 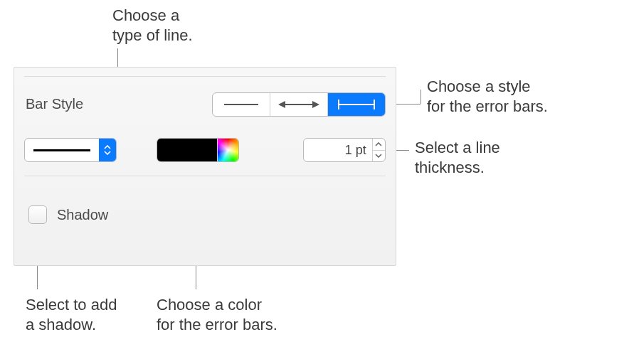 I want to click on color-swatch, so click(x=187, y=150).